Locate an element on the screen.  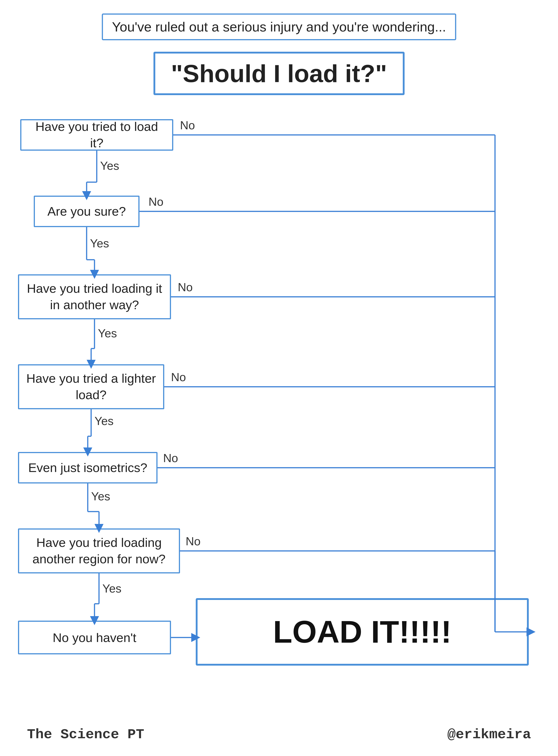
question-2: Are you sure? is located at coordinates (86, 211).